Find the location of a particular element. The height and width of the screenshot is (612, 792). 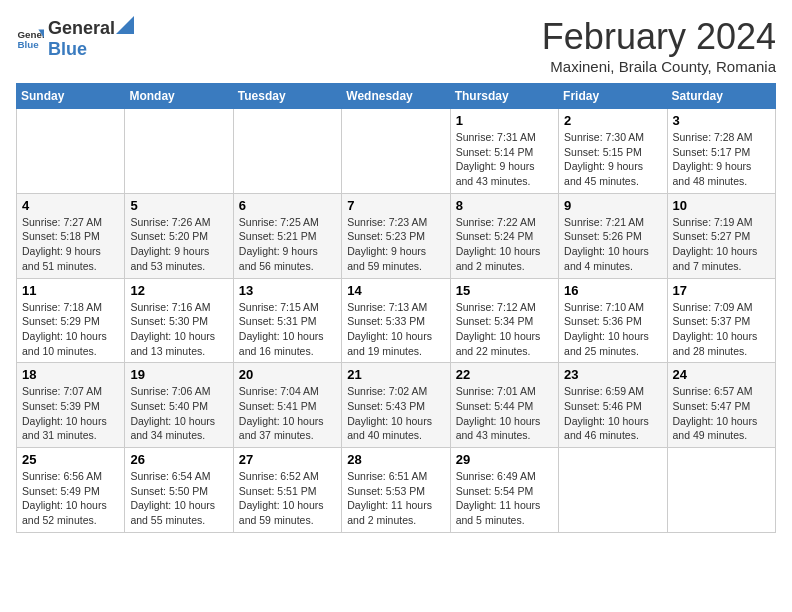

title-area: February 2024 Maxineni, Braila County, R… is located at coordinates (659, 46).